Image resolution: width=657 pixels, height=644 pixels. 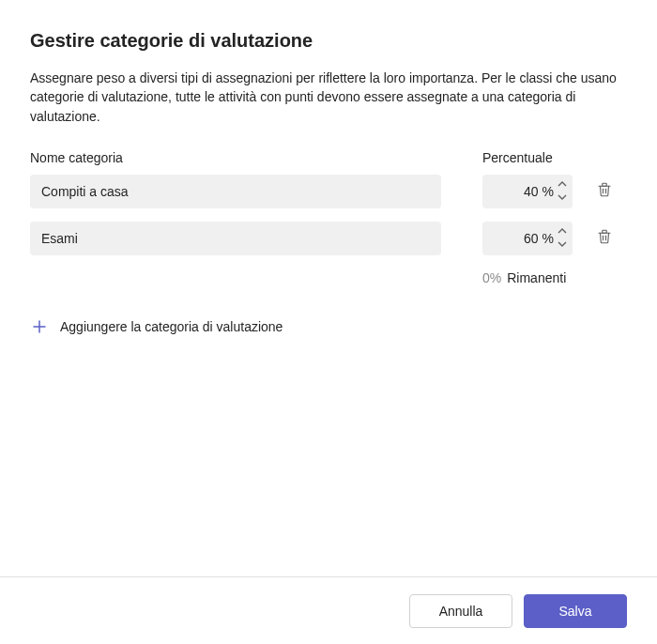 I want to click on remaining-label: Rimanenti, so click(x=537, y=278).